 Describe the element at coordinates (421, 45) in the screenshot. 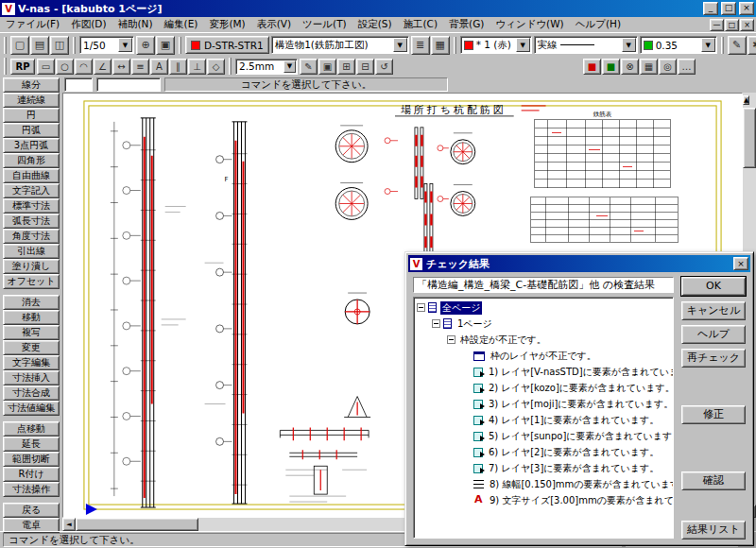

I see `layer-list-icon: ≣` at that location.